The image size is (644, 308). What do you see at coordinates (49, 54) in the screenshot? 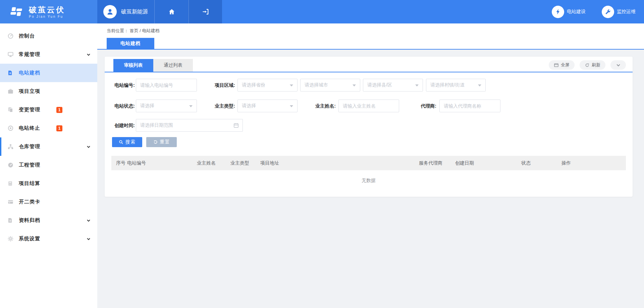
I see `sidebar-item-general-mgmt: 常规管理` at bounding box center [49, 54].